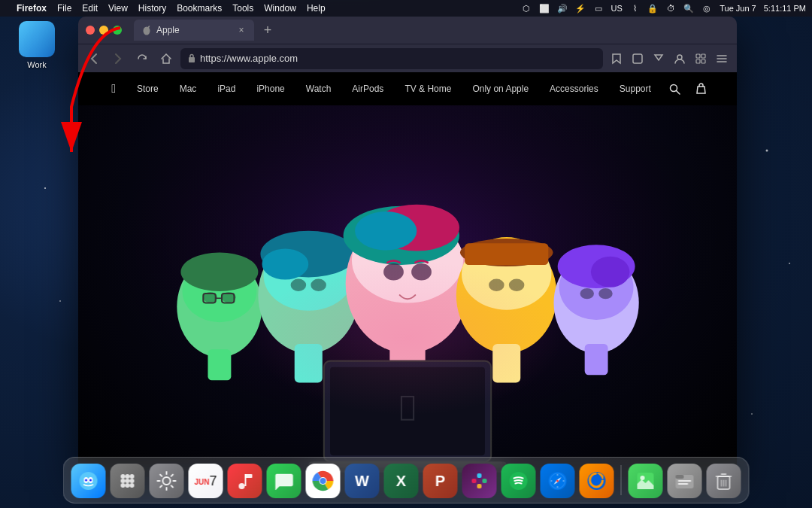 The image size is (812, 508). What do you see at coordinates (685, 481) in the screenshot?
I see `dock-files` at bounding box center [685, 481].